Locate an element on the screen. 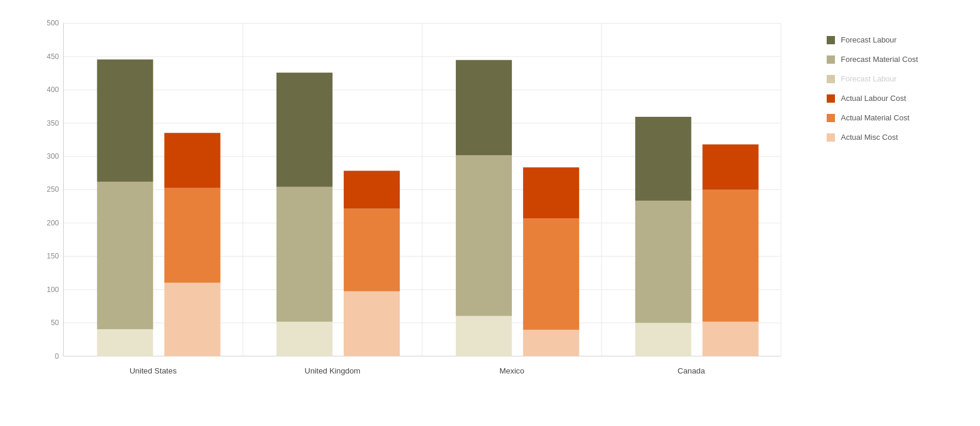 The height and width of the screenshot is (426, 980). ca-forecast-labour is located at coordinates (663, 159).